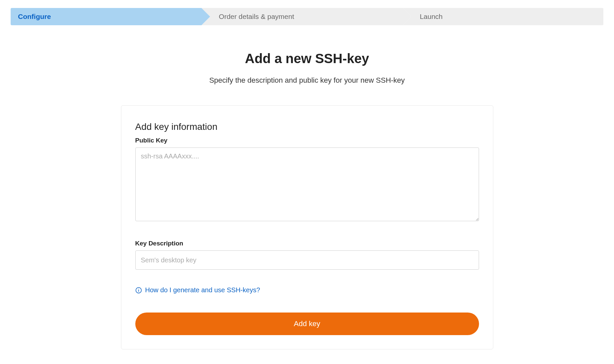  I want to click on public-key-textarea, so click(307, 184).